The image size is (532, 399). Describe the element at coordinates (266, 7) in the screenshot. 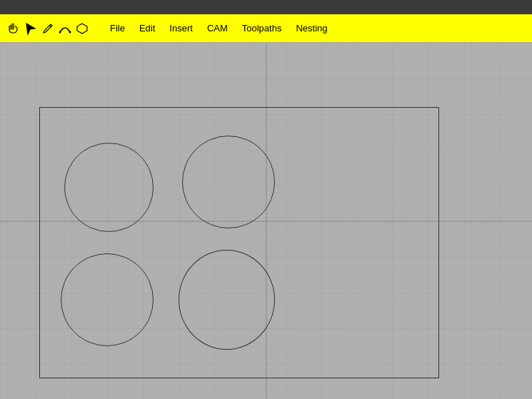

I see `title-bar` at that location.